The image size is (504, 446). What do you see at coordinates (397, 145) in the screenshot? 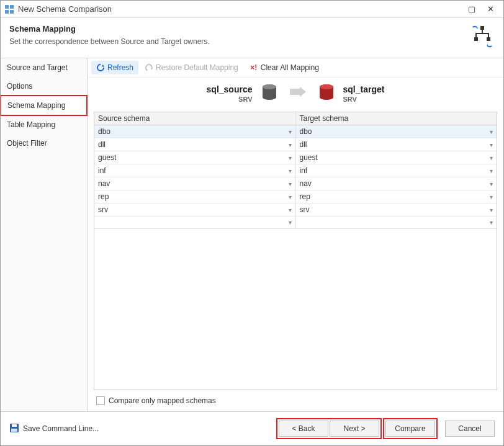
I see `target-schema-cell: dll▾` at bounding box center [397, 145].